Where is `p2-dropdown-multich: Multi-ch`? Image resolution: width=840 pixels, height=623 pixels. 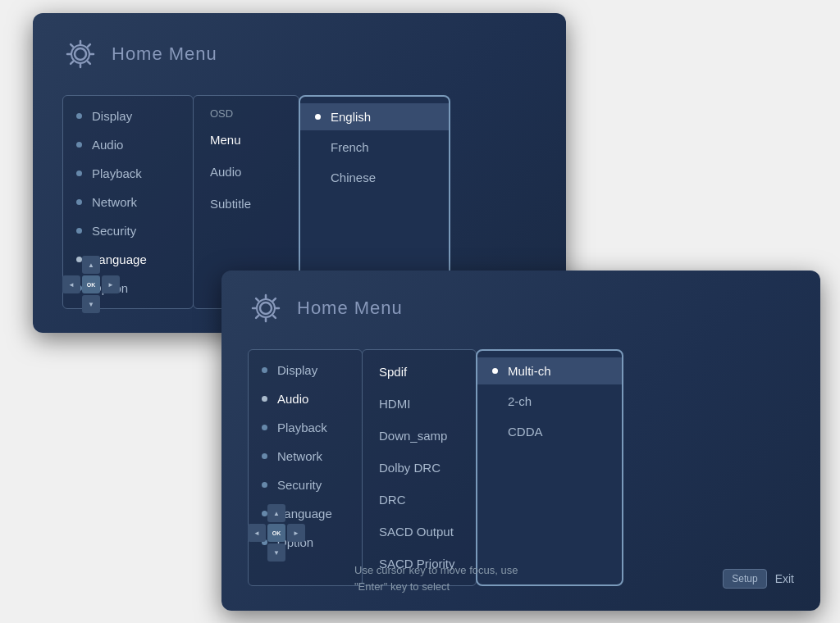 p2-dropdown-multich: Multi-ch is located at coordinates (550, 371).